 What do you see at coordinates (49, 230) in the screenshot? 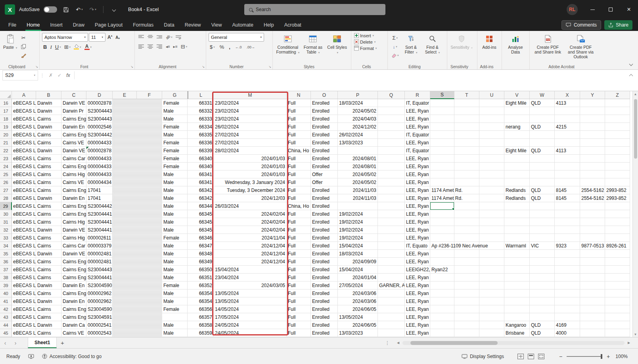
I see `cell-B32: Darwin` at bounding box center [49, 230].